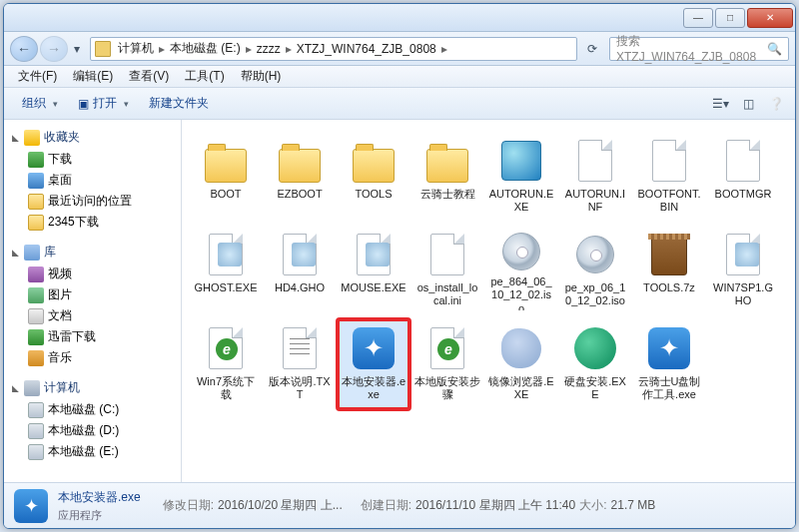  Describe the element at coordinates (226, 177) in the screenshot. I see `file-item: BOOT` at that location.